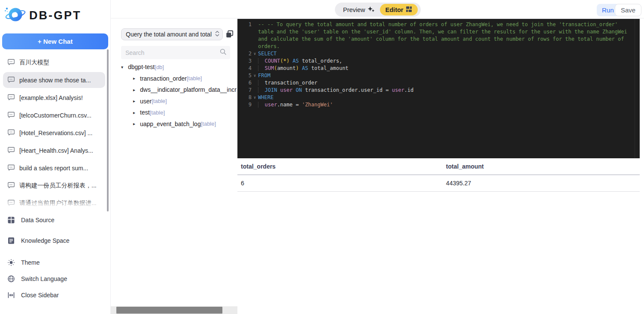  I want to click on sidebar-item-label: Close Sidebar, so click(40, 295).